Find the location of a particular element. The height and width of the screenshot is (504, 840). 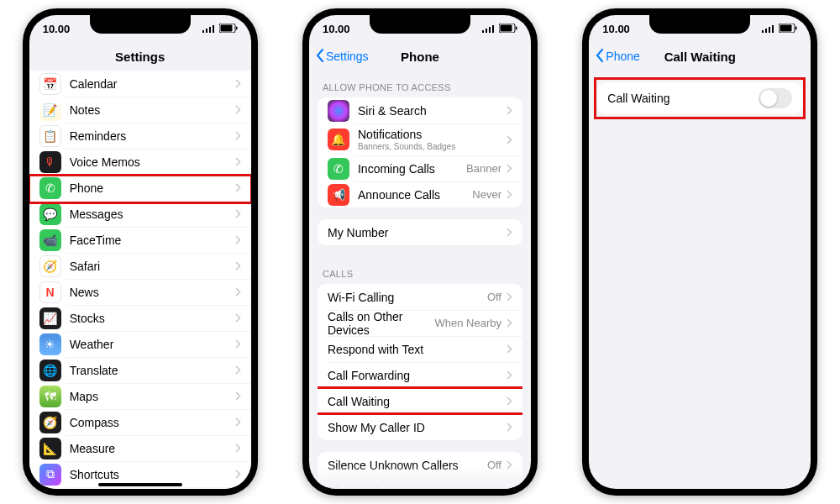

settings-row-notes: 📝Notes is located at coordinates (140, 109).